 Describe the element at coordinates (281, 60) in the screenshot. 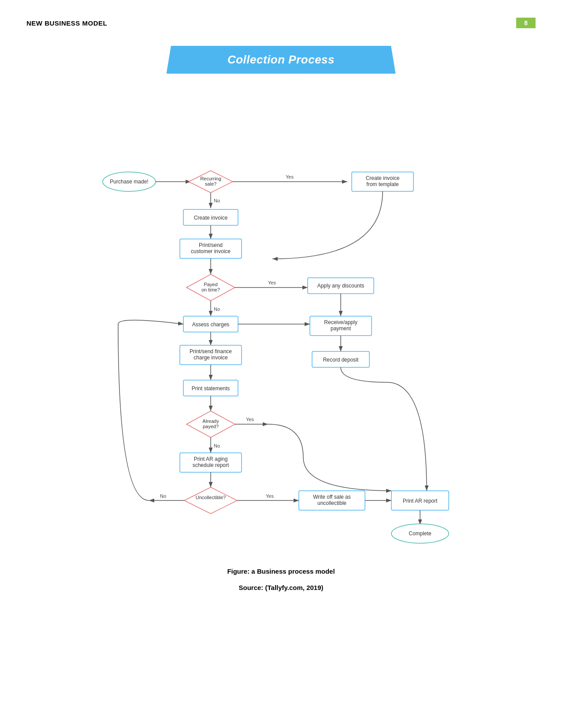

I see `diagram-title: Collection Process` at that location.